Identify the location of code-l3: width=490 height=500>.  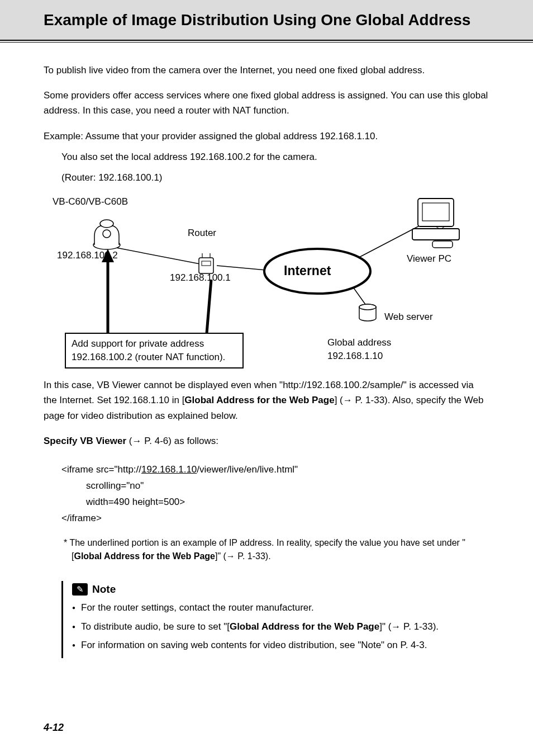
(275, 502).